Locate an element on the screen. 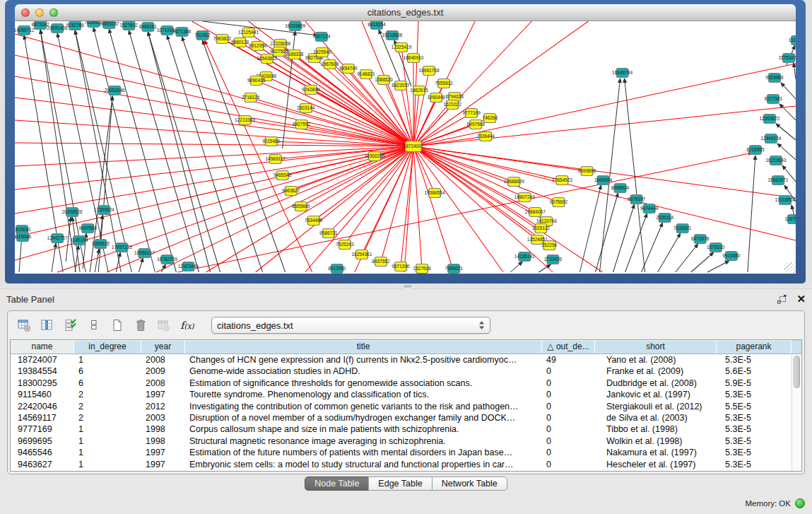  graph-node: 761552 is located at coordinates (203, 35).